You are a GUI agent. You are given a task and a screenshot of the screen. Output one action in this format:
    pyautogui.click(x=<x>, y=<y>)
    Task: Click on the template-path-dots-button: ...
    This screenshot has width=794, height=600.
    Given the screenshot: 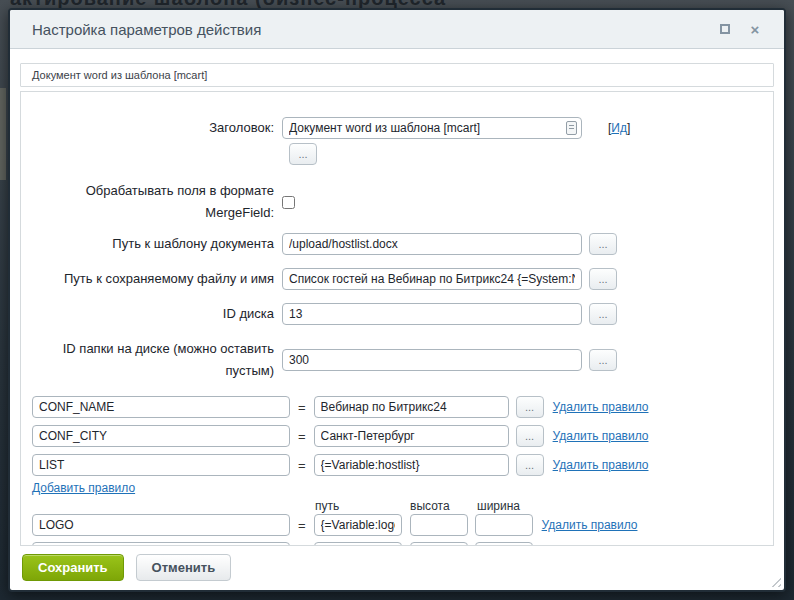 What is the action you would take?
    pyautogui.click(x=603, y=244)
    